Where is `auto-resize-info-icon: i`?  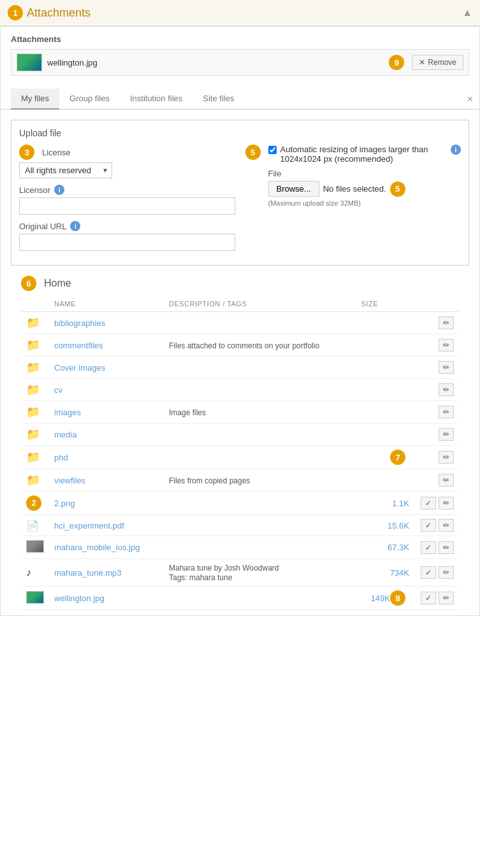
auto-resize-info-icon: i is located at coordinates (456, 150).